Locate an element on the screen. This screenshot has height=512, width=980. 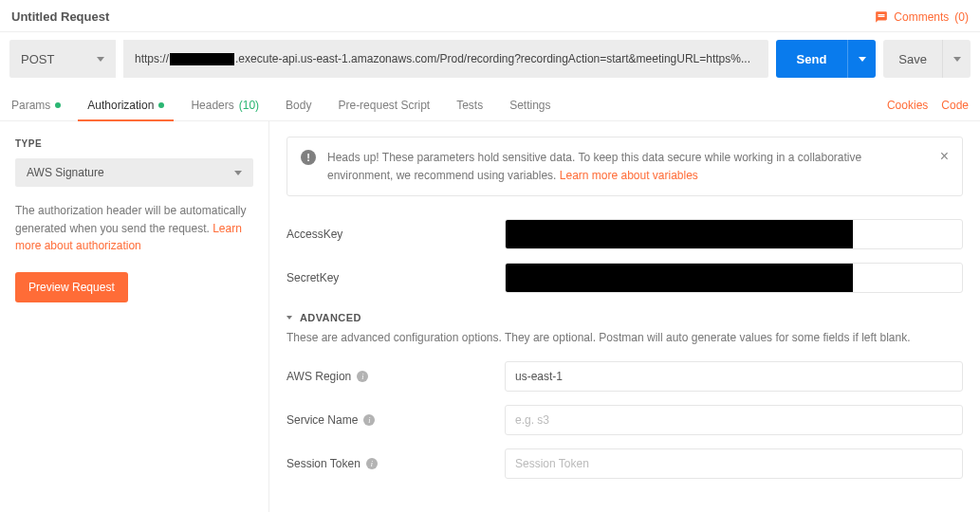
save-dropdown-button is located at coordinates (956, 59).